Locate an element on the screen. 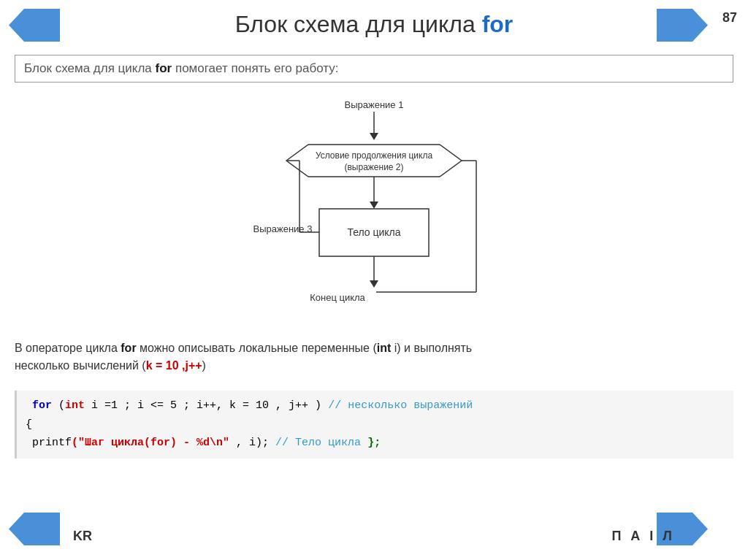  code-for: for is located at coordinates (42, 406).